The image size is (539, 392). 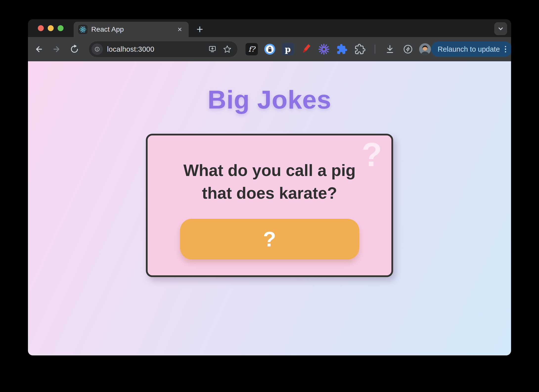 I want to click on relaunch-label: Relaunch to update, so click(x=469, y=49).